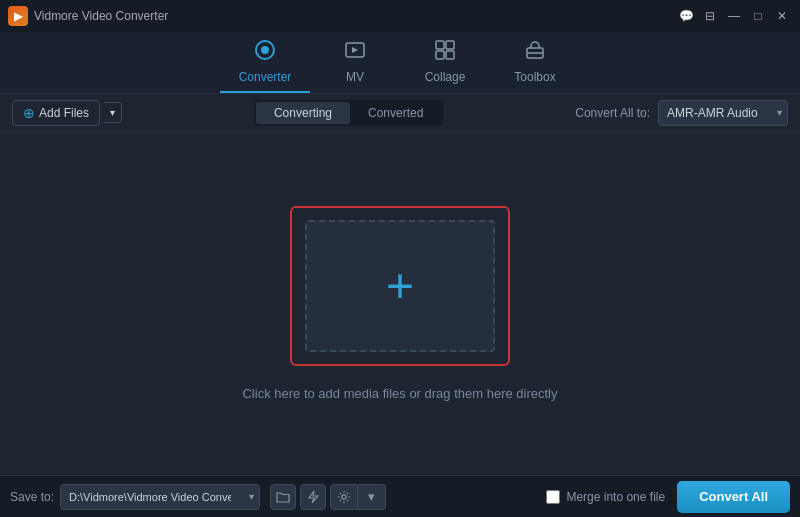  I want to click on open-folder-button, so click(283, 497).